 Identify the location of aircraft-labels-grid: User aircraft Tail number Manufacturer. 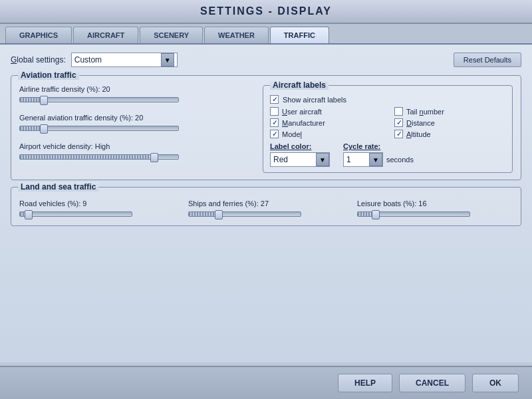
(388, 122).